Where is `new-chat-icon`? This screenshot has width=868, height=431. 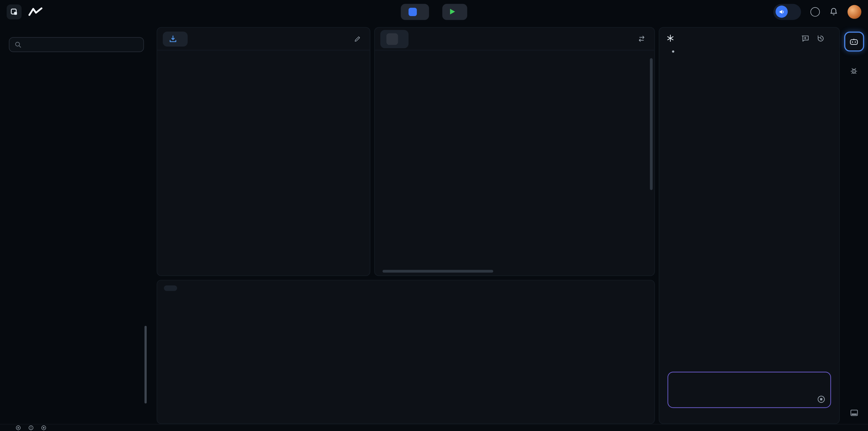
new-chat-icon is located at coordinates (805, 38).